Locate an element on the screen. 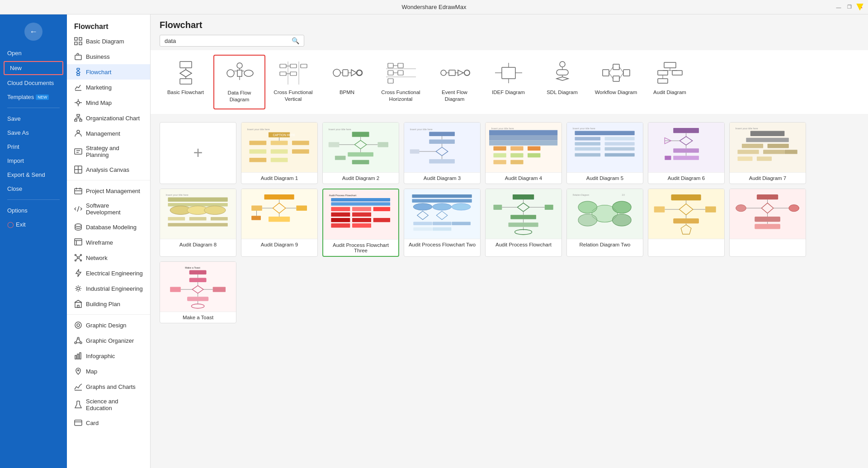  sidebar-item-cloud: Cloud Documents is located at coordinates (33, 83).